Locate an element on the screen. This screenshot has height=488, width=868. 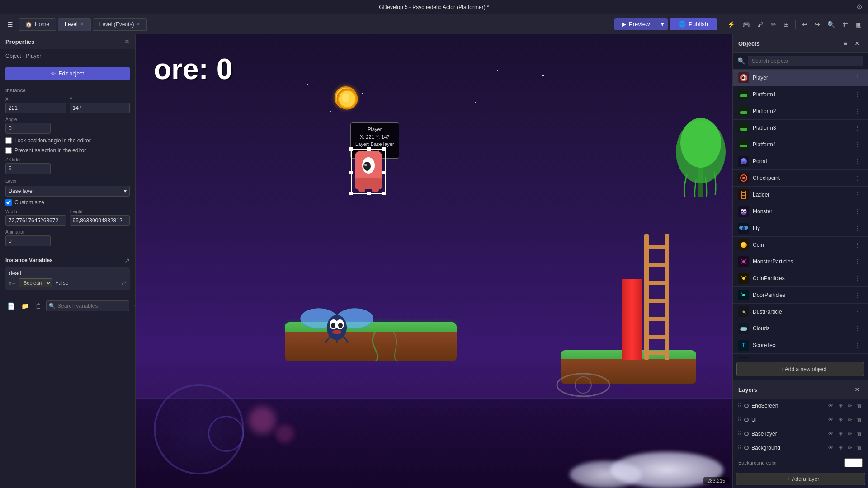
layer-sun-background-button: ☀ is located at coordinates (841, 448).